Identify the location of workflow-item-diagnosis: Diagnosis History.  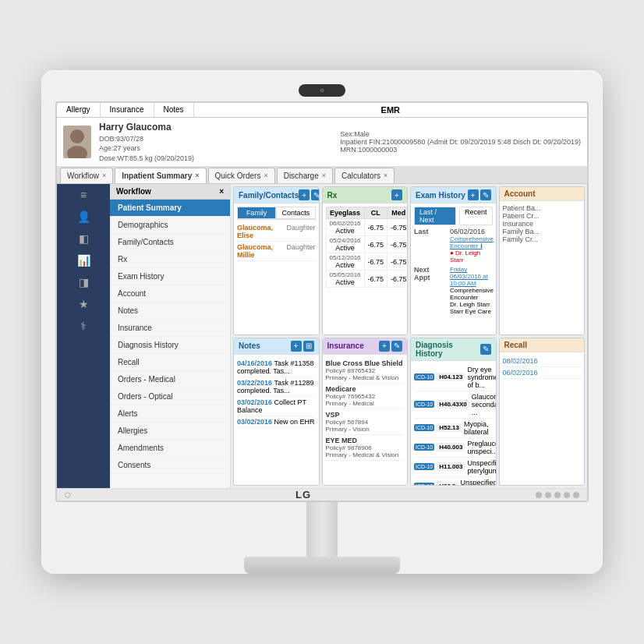
(170, 345).